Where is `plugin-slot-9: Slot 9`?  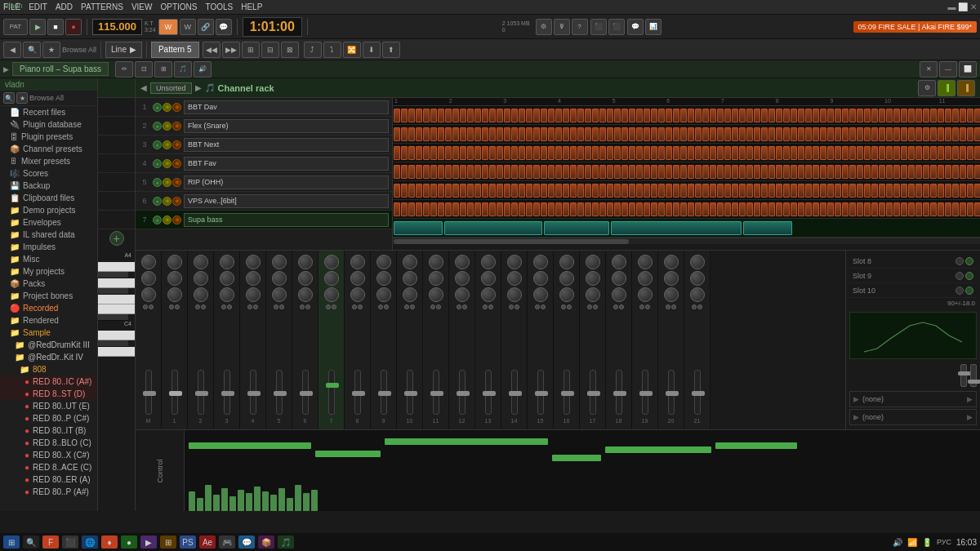
plugin-slot-9: Slot 9 is located at coordinates (913, 276).